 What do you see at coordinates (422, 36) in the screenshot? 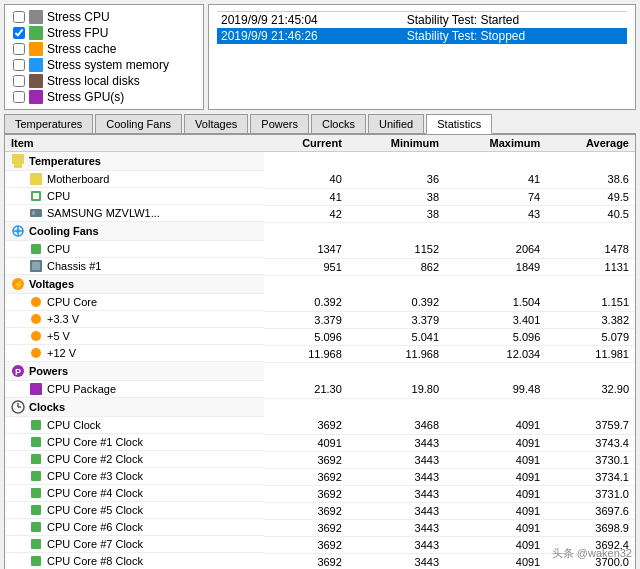
I see `date-row-1: 2019/9/9 21:46:26Stability Test: Stopped` at bounding box center [422, 36].